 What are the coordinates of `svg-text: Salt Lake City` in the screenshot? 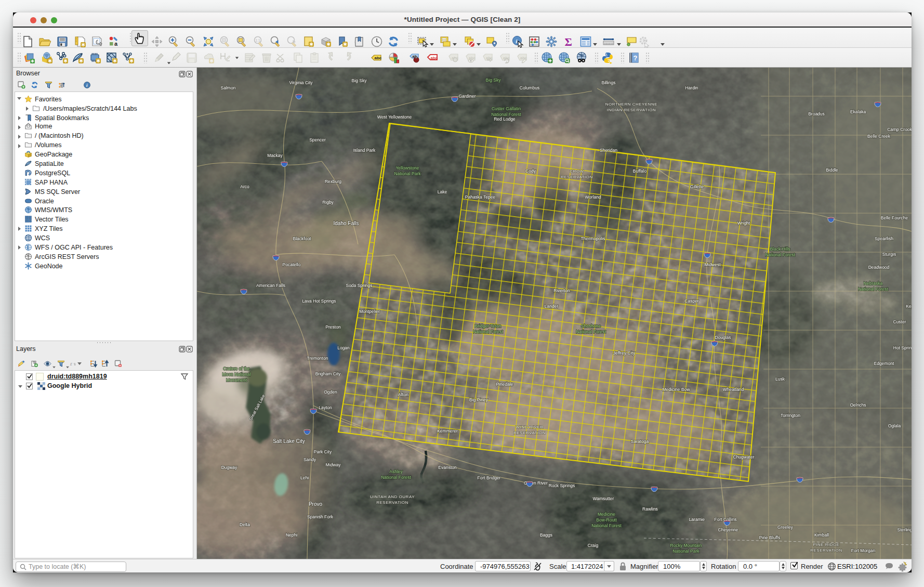 It's located at (289, 441).